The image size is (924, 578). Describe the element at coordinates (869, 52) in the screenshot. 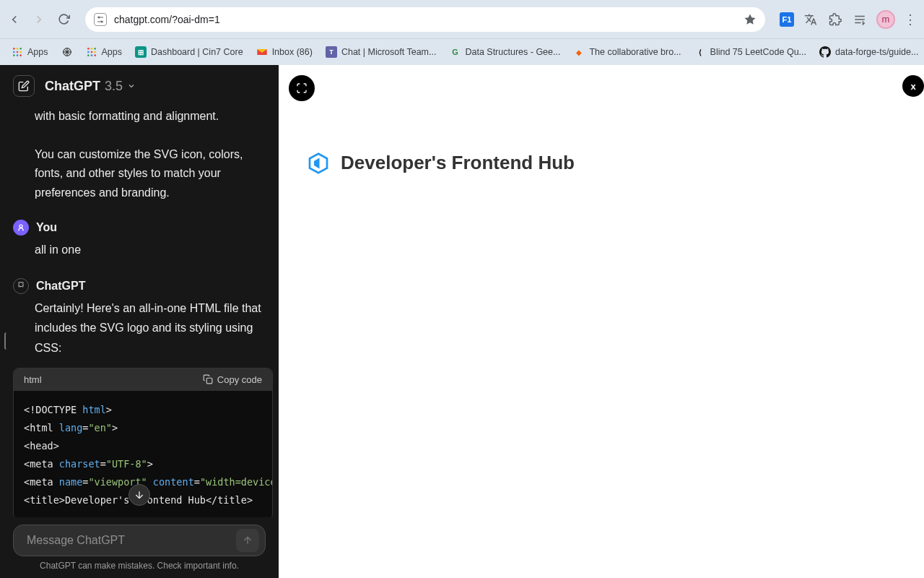

I see `bookmark-github: data-forge-ts/guide...` at that location.